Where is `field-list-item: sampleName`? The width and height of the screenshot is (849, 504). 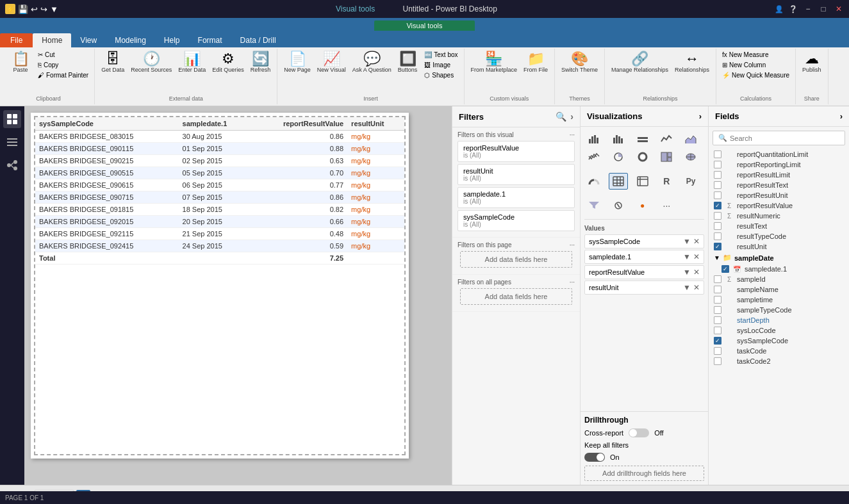 field-list-item: sampleName is located at coordinates (779, 289).